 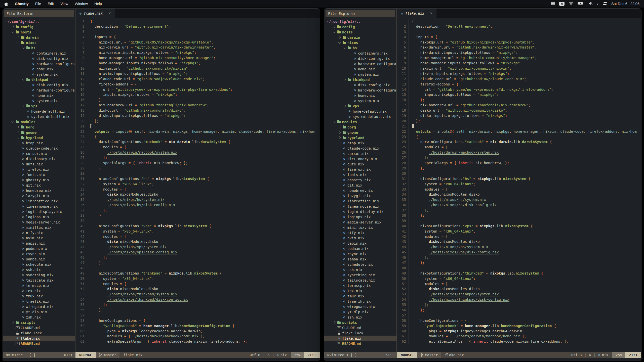 What do you see at coordinates (360, 312) in the screenshot?
I see `tree-item-yt-dlp-nix: ⚙yt-dlp.nix` at bounding box center [360, 312].